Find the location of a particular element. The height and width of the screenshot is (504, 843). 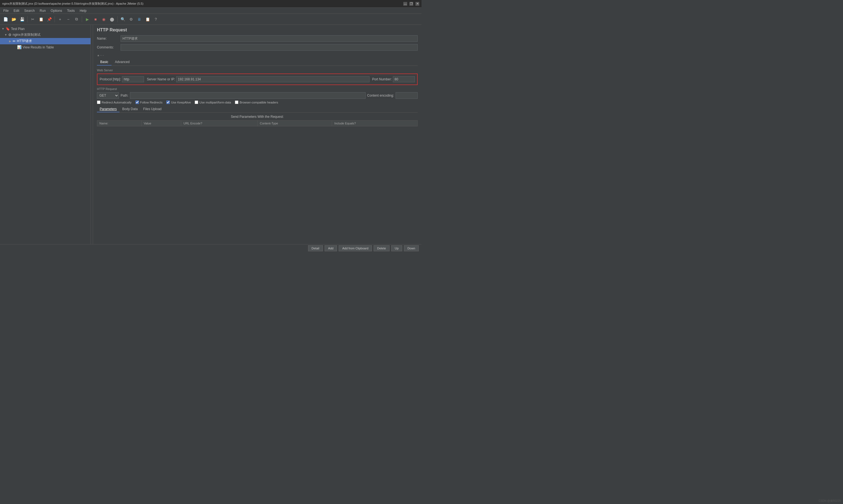

menu-item-tools: Tools is located at coordinates (71, 11).